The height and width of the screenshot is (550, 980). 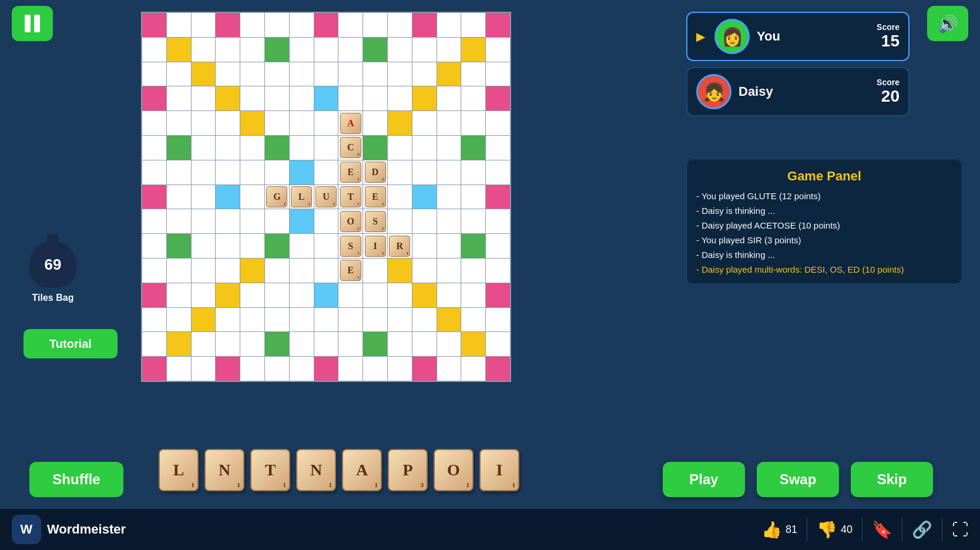 What do you see at coordinates (882, 530) in the screenshot?
I see `bookmark-button: 🔖` at bounding box center [882, 530].